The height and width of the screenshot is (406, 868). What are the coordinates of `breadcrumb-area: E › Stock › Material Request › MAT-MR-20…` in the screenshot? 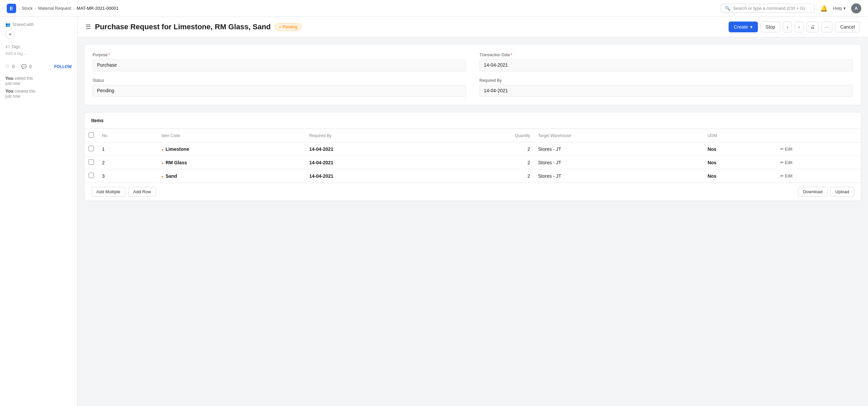 It's located at (63, 8).